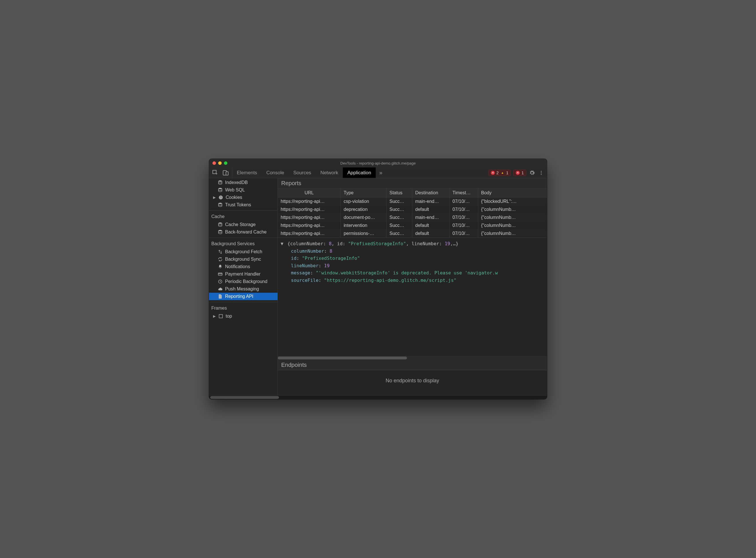  What do you see at coordinates (378, 397) in the screenshot?
I see `window-horizontal-scrollbar` at bounding box center [378, 397].